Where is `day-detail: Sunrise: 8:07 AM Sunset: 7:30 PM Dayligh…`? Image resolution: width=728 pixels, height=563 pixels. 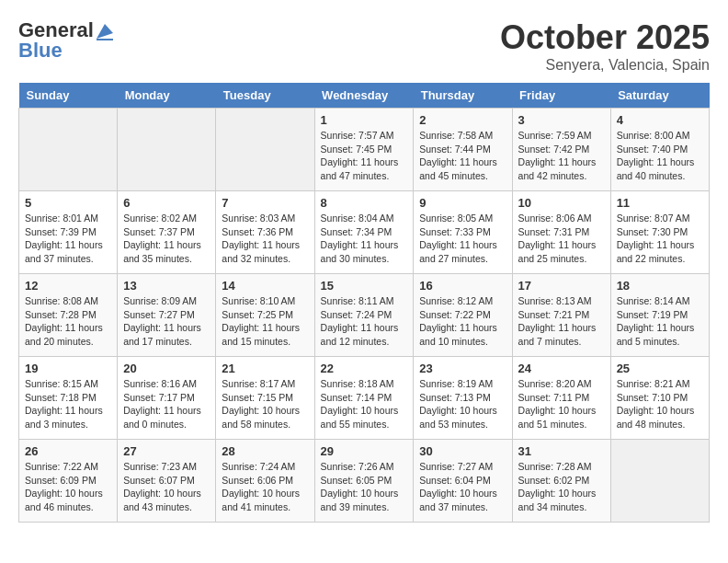 day-detail: Sunrise: 8:07 AM Sunset: 7:30 PM Dayligh… is located at coordinates (660, 239).